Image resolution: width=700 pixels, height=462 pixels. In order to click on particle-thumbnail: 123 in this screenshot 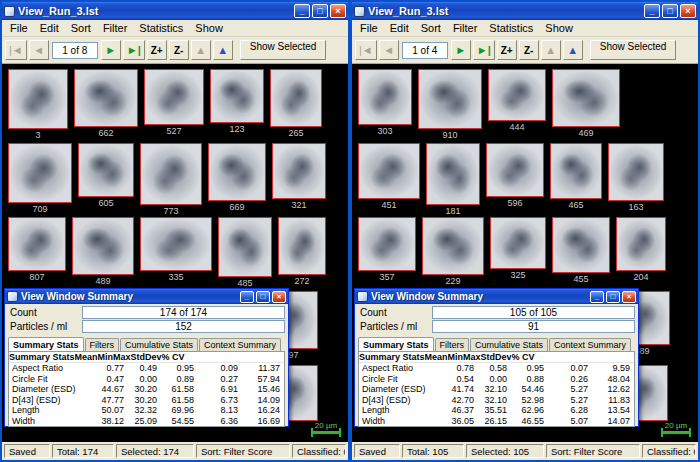, I will do `click(237, 102)`.